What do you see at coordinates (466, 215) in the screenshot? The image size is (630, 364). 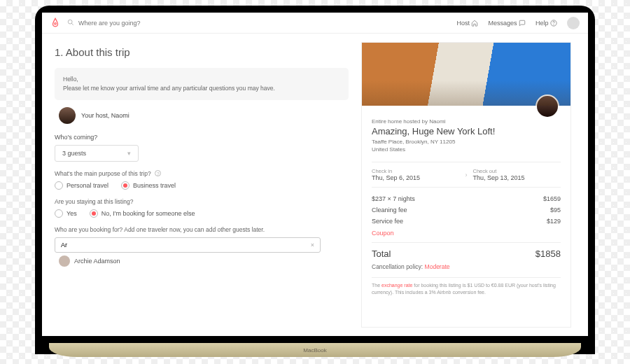 I see `fee-table: $237 × 7 nights $1659 Cleaning fee $95 S…` at bounding box center [466, 215].